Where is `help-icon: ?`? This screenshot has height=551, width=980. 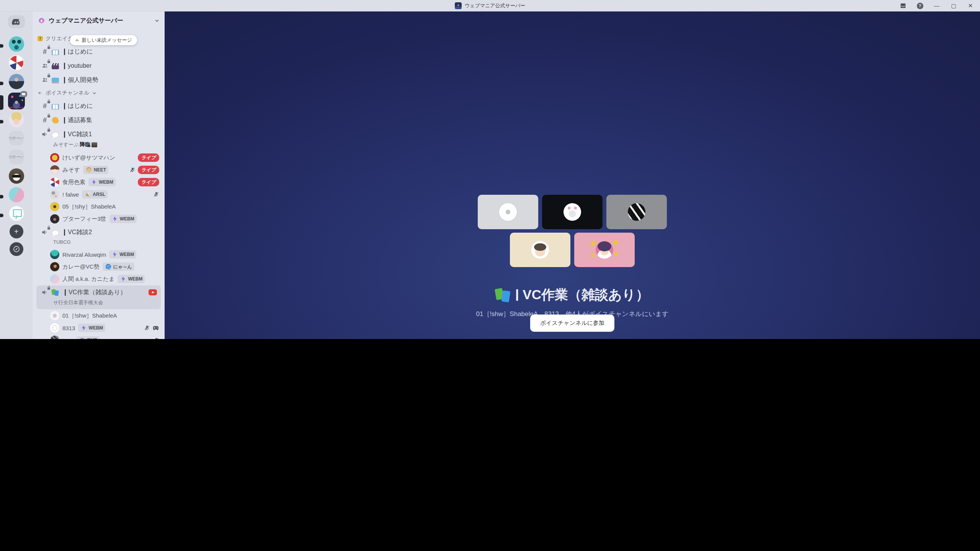
help-icon: ? is located at coordinates (920, 6).